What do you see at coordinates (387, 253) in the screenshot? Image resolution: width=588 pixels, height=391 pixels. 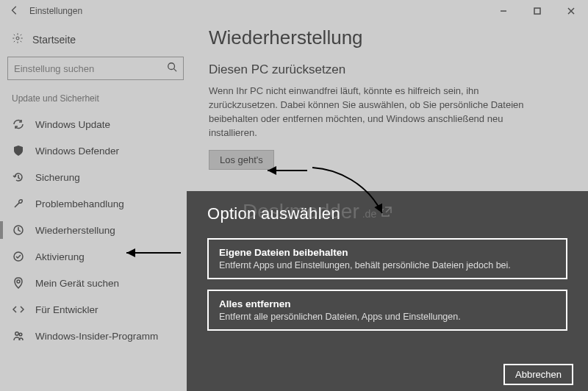 I see `option-title: Eigene Dateien beibehalten` at bounding box center [387, 253].